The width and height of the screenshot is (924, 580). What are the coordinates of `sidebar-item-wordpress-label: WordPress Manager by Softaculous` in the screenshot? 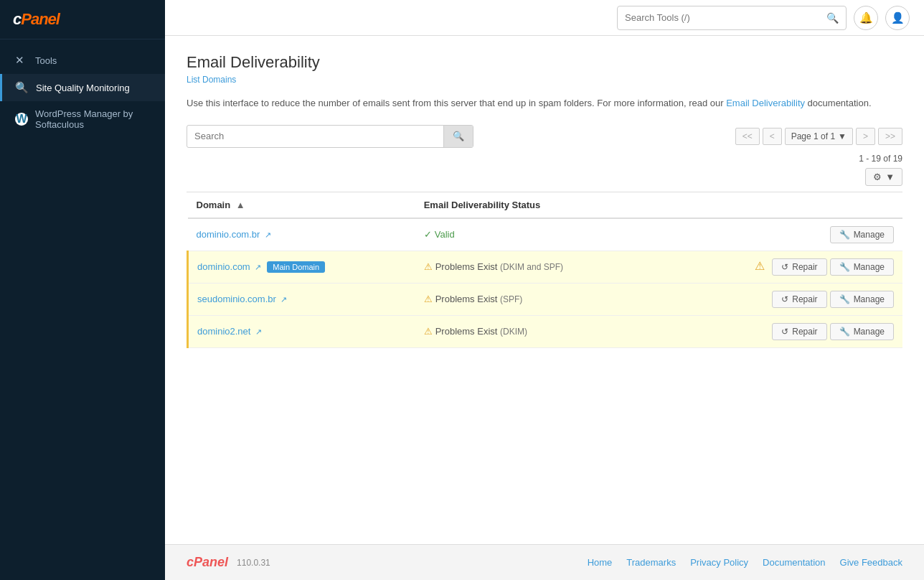 It's located at (93, 119).